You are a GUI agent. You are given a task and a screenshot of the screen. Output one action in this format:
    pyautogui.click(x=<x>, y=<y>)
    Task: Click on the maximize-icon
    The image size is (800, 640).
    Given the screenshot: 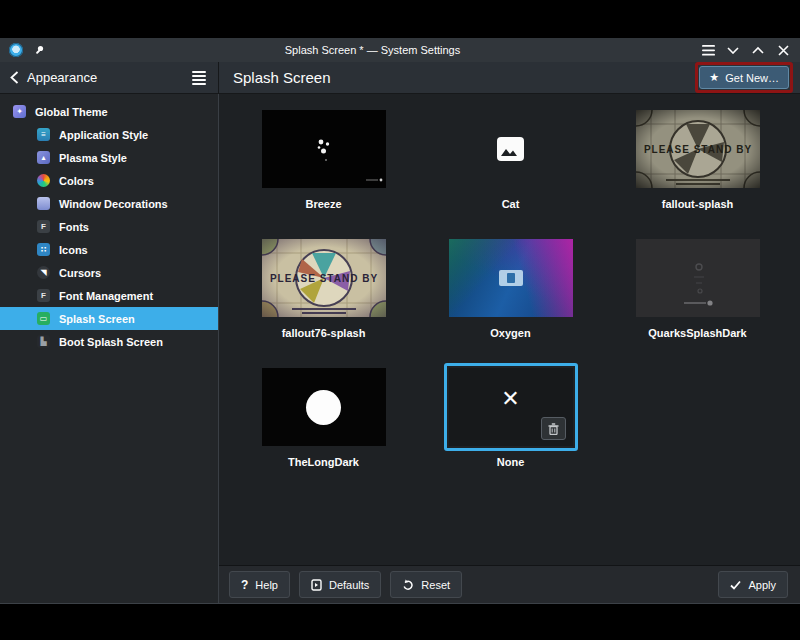 What is the action you would take?
    pyautogui.click(x=758, y=50)
    